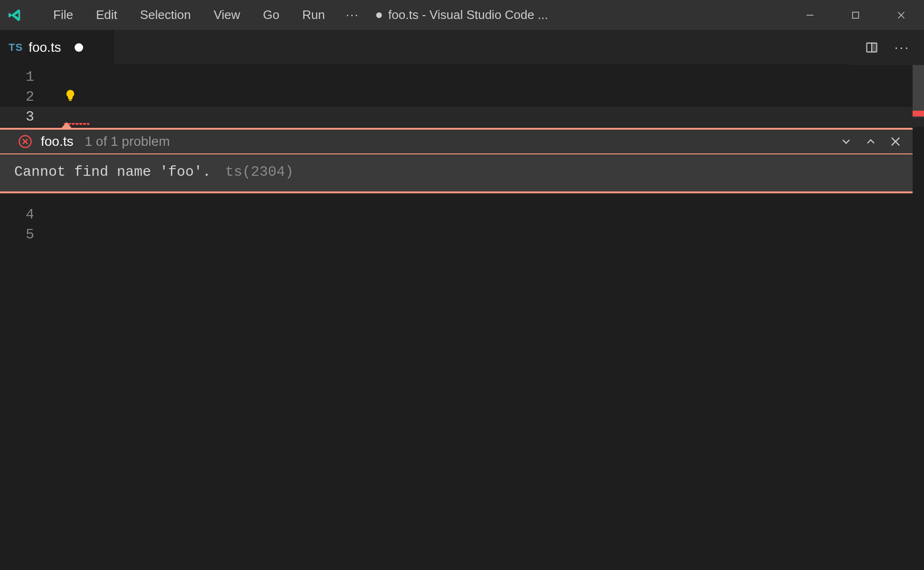  What do you see at coordinates (227, 15) in the screenshot?
I see `menu-view: View` at bounding box center [227, 15].